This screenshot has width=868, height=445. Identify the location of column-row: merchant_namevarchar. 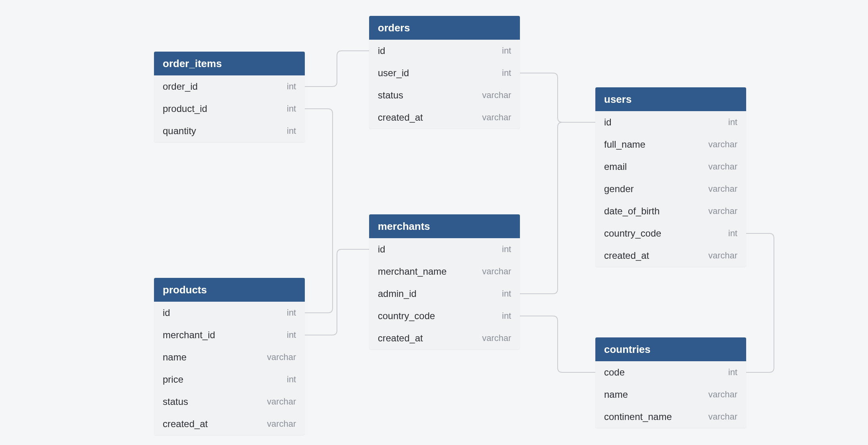
(445, 272).